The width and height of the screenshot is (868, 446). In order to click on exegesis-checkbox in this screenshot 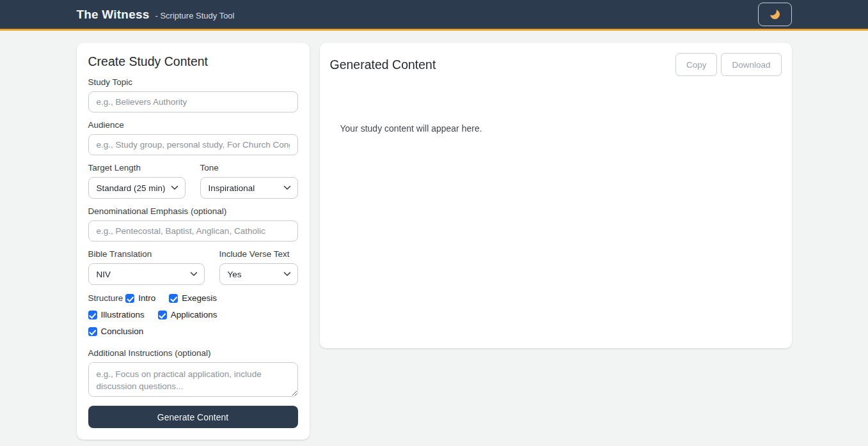, I will do `click(173, 298)`.